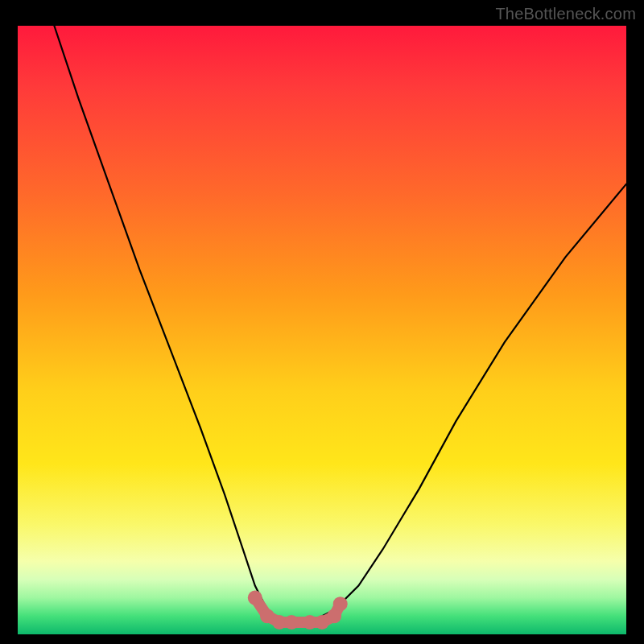  Describe the element at coordinates (565, 14) in the screenshot. I see `watermark-text: TheBottleneck.com` at that location.